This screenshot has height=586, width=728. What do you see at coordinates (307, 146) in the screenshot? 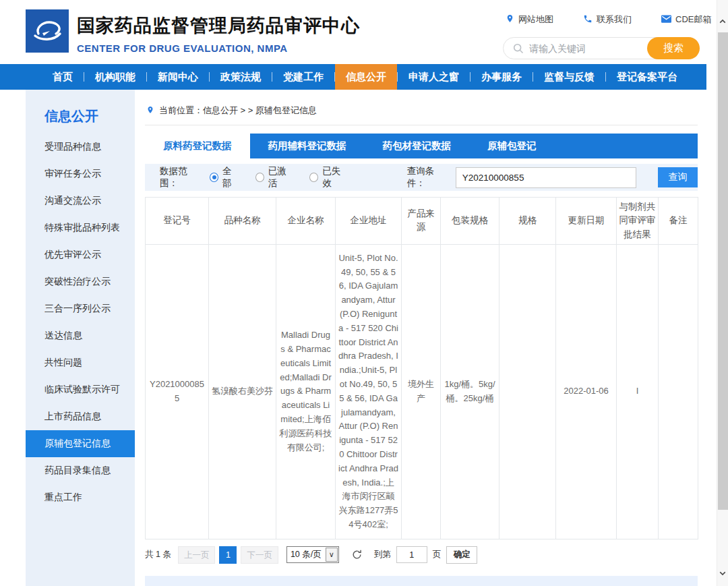
I see `tab-excipient-data: 药用辅料登记数据` at bounding box center [307, 146].